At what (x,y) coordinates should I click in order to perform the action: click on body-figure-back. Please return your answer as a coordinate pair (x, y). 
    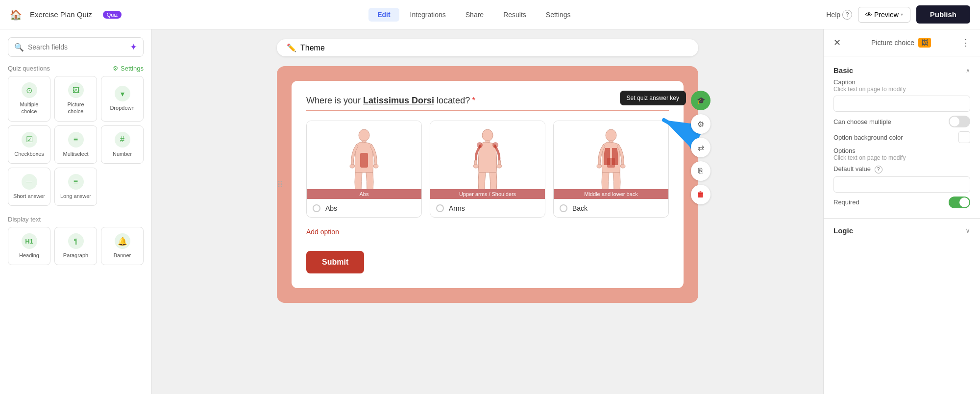
    Looking at the image, I should click on (611, 160).